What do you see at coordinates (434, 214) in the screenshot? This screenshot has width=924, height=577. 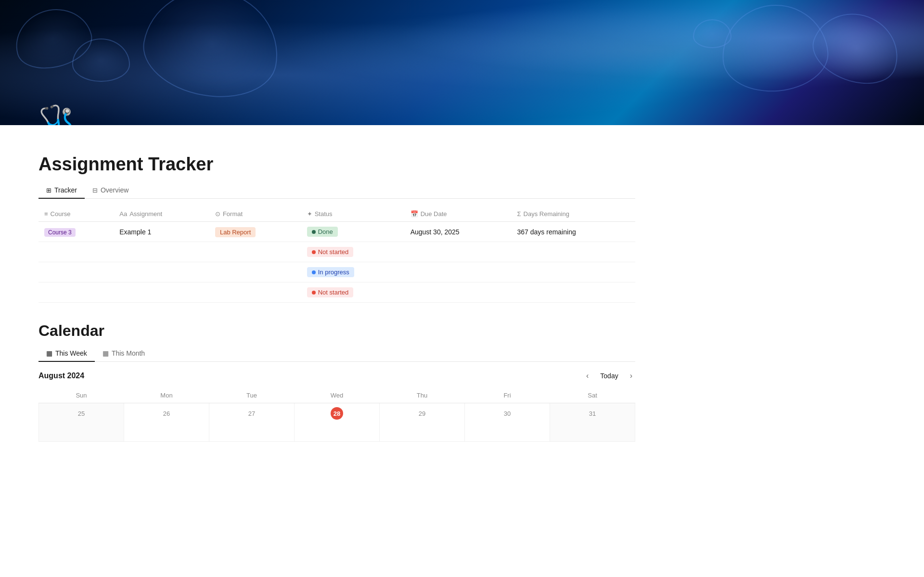 I see `due-date-col-label: Due Date` at bounding box center [434, 214].